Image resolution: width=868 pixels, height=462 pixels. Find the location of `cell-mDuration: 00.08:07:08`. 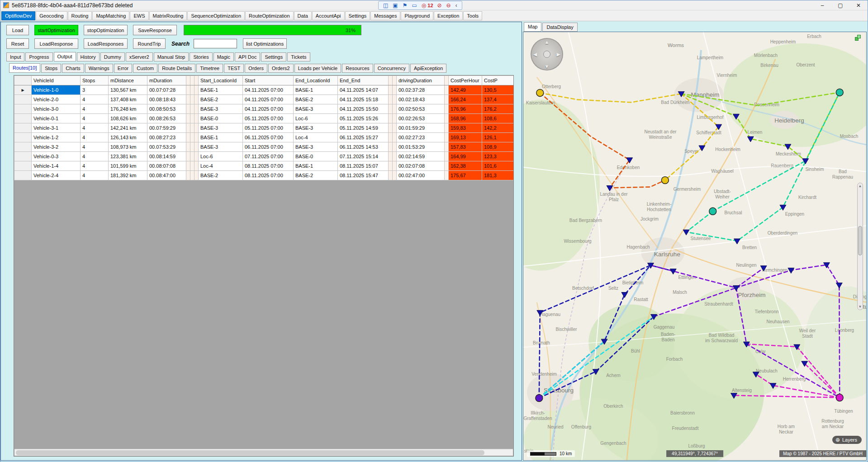

cell-mDuration: 00.08:07:08 is located at coordinates (167, 166).